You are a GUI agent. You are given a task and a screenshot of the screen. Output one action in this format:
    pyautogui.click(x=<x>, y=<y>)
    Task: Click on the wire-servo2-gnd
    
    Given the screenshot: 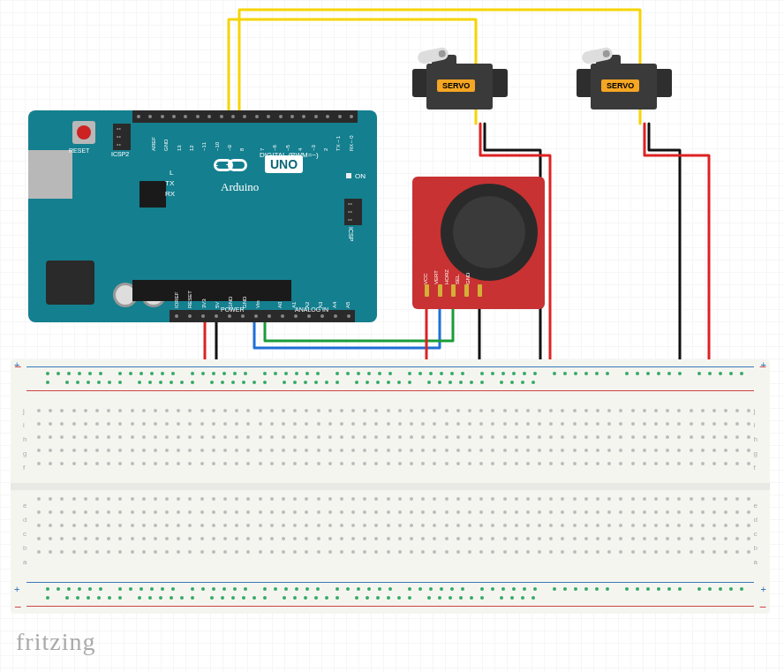 What is the action you would take?
    pyautogui.click(x=664, y=249)
    